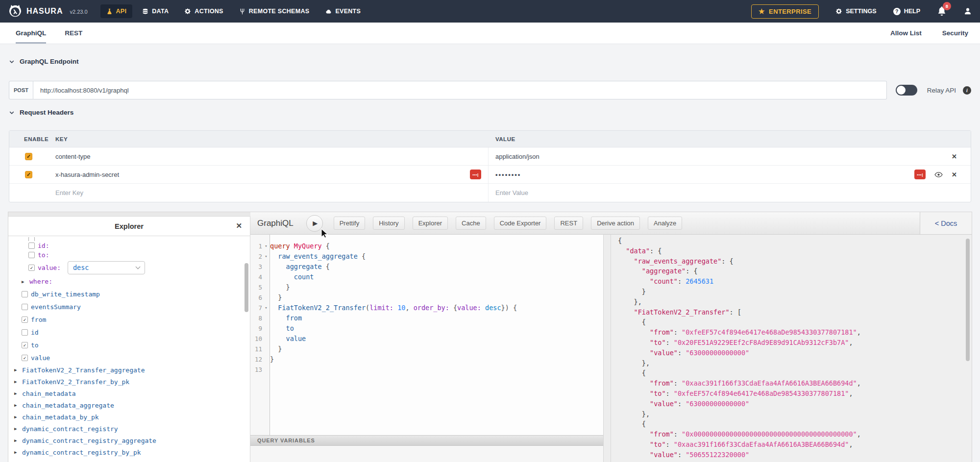  I want to click on explorer-tree-item: ▶chain_metadata, so click(129, 393).